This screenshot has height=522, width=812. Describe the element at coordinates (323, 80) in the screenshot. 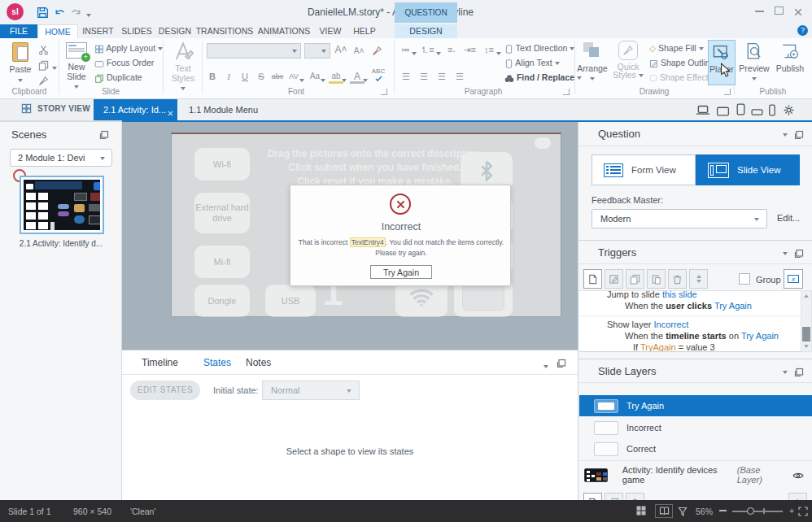

I see `change-case-caret` at that location.